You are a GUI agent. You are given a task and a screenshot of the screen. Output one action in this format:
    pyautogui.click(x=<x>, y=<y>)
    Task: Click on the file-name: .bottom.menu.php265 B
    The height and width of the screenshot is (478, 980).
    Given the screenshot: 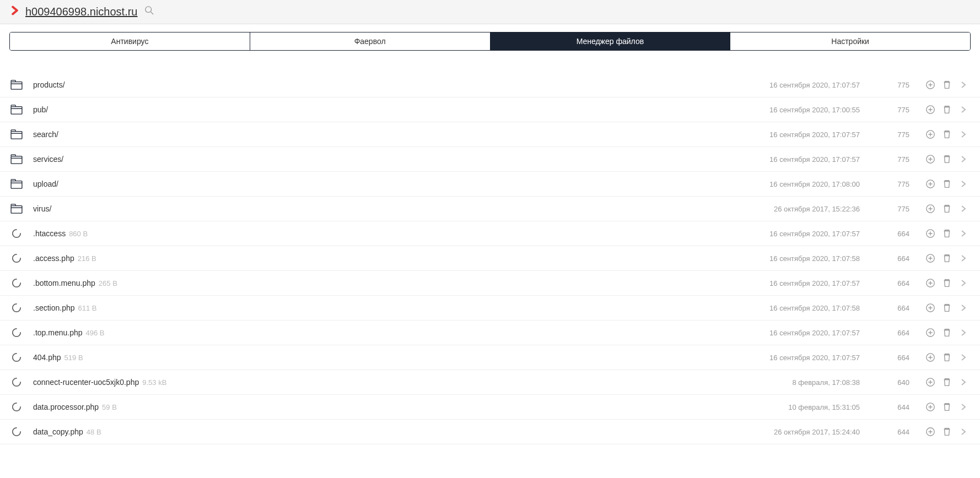 What is the action you would take?
    pyautogui.click(x=391, y=283)
    